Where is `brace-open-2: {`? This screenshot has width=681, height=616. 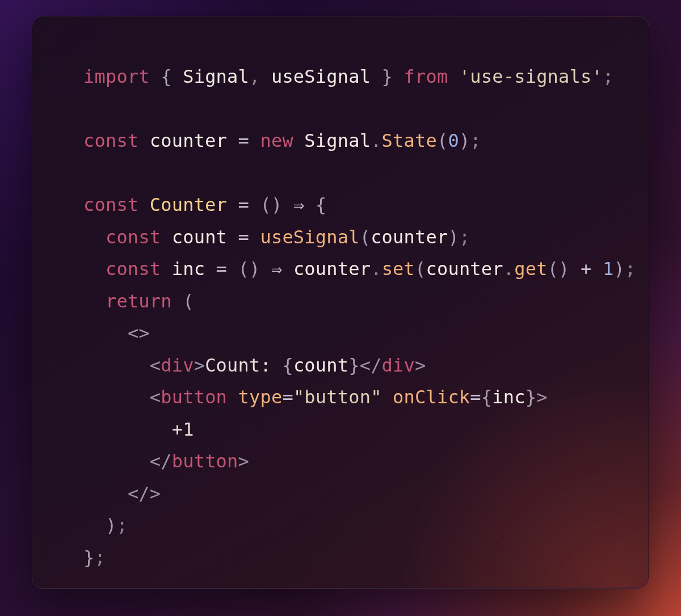 brace-open-2: { is located at coordinates (321, 205).